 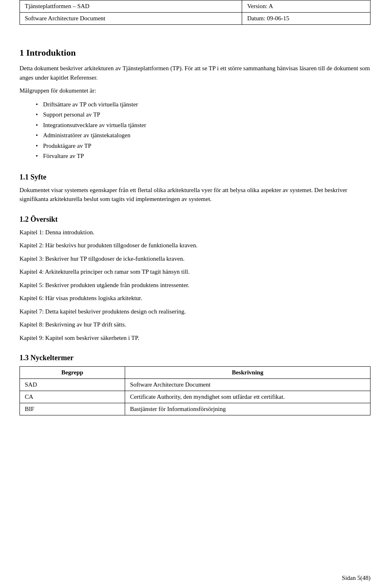 I want to click on chapter-item-5: Kapitel 5: Beskriver produkten utgående …, so click(x=195, y=285).